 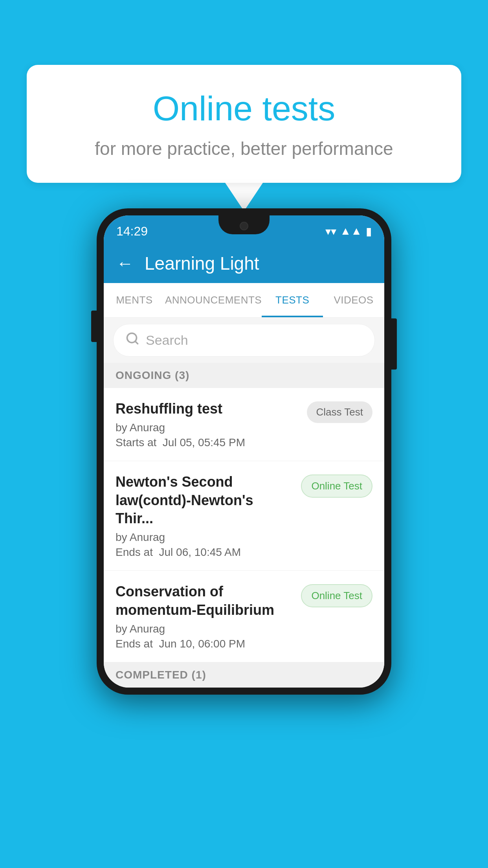 What do you see at coordinates (244, 675) in the screenshot?
I see `completed-section-header: COMPLETED (1)` at bounding box center [244, 675].